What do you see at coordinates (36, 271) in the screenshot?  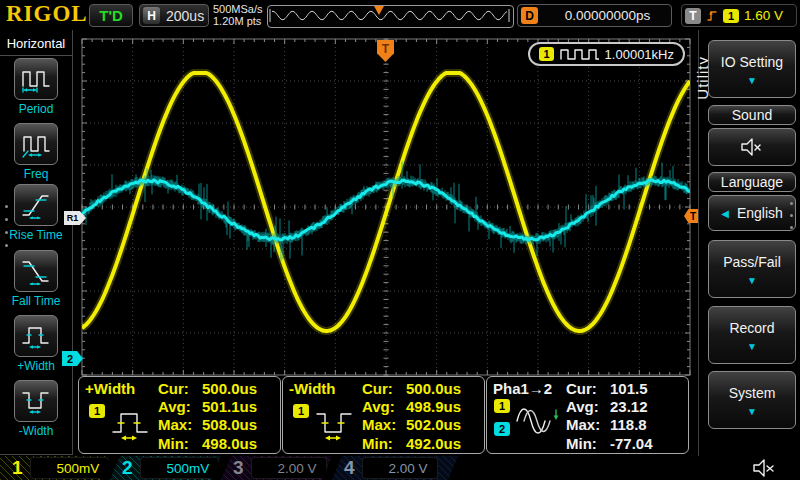 I see `fall-time-icon` at bounding box center [36, 271].